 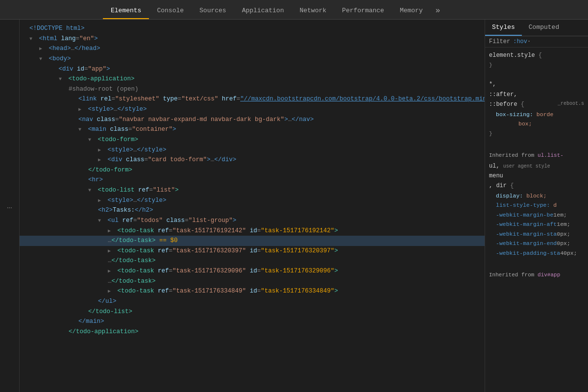 What do you see at coordinates (111, 252) in the screenshot?
I see `arrow-task2` at bounding box center [111, 252].